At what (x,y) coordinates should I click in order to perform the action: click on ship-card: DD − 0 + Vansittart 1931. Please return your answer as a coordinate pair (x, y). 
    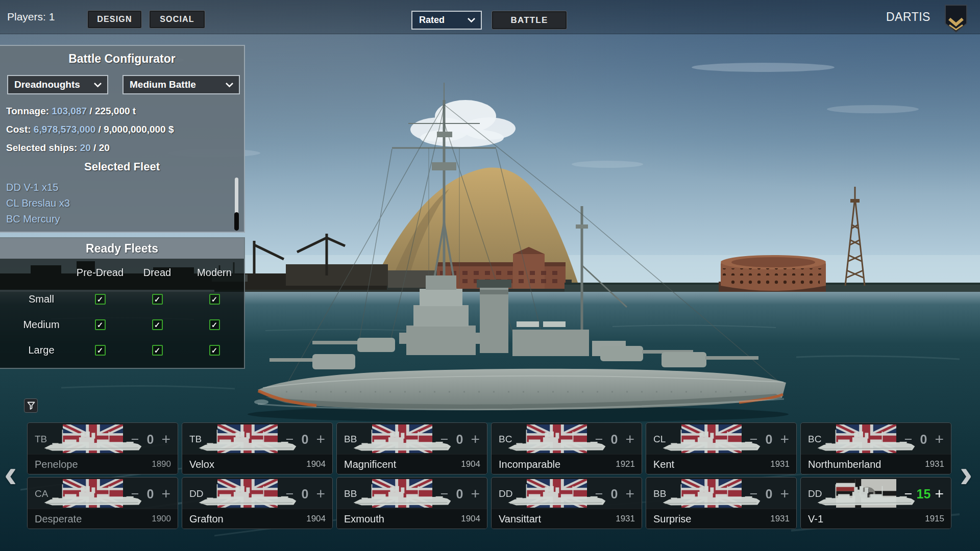
    Looking at the image, I should click on (567, 503).